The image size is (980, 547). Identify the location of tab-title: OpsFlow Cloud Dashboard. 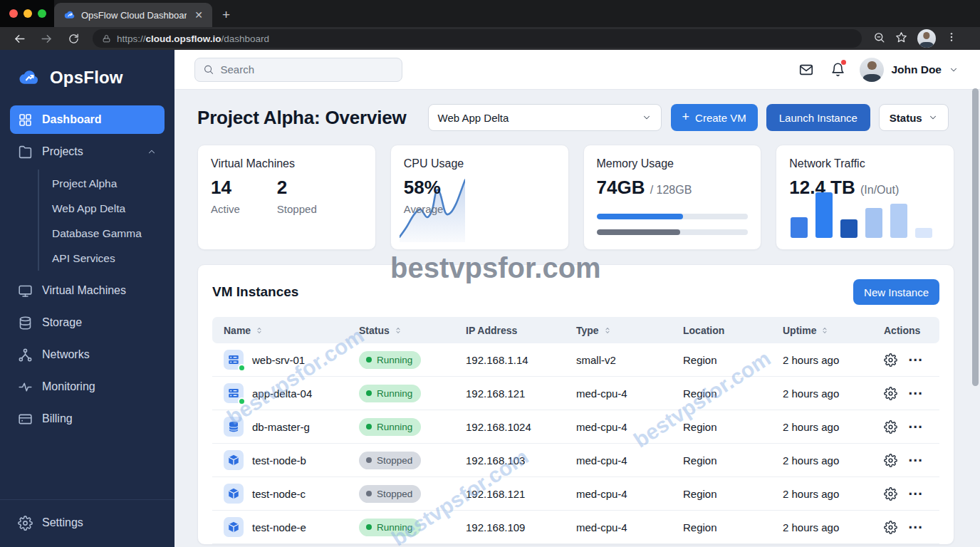
(134, 16).